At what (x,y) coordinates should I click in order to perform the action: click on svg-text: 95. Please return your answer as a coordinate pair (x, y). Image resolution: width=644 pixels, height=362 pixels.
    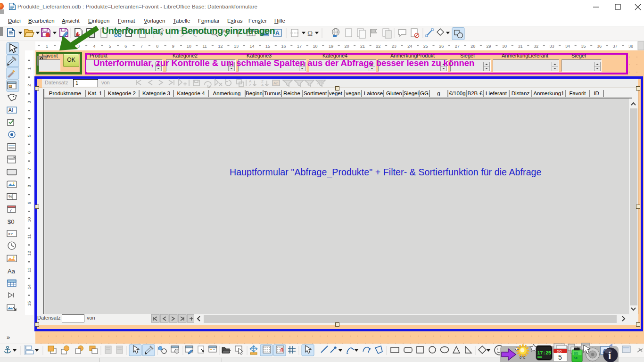
    Looking at the image, I should click on (576, 354).